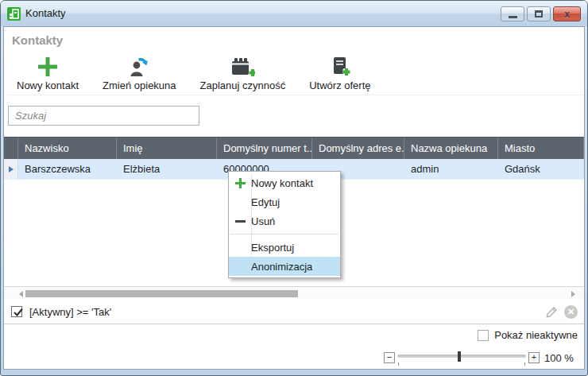 The height and width of the screenshot is (376, 588). Describe the element at coordinates (242, 67) in the screenshot. I see `schedule-activity-icon` at that location.